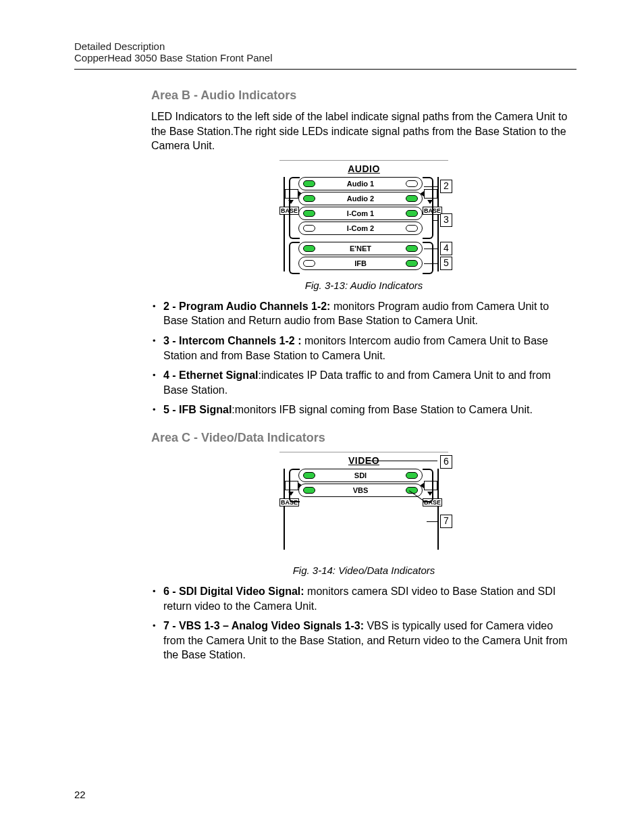 Image resolution: width=644 pixels, height=834 pixels. Describe the element at coordinates (360, 490) in the screenshot. I see `row-label: VBS` at that location.